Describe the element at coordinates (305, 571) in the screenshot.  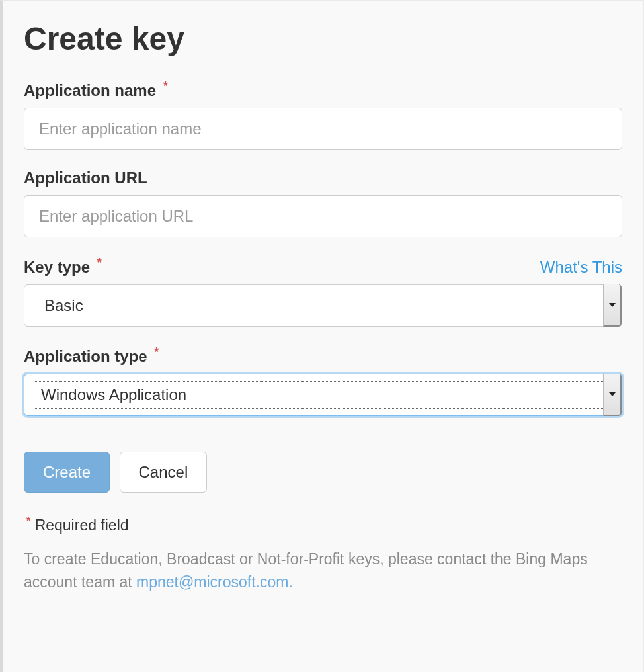
I see `footer-note-text: To create Education, Broadcast or Not-fo…` at that location.